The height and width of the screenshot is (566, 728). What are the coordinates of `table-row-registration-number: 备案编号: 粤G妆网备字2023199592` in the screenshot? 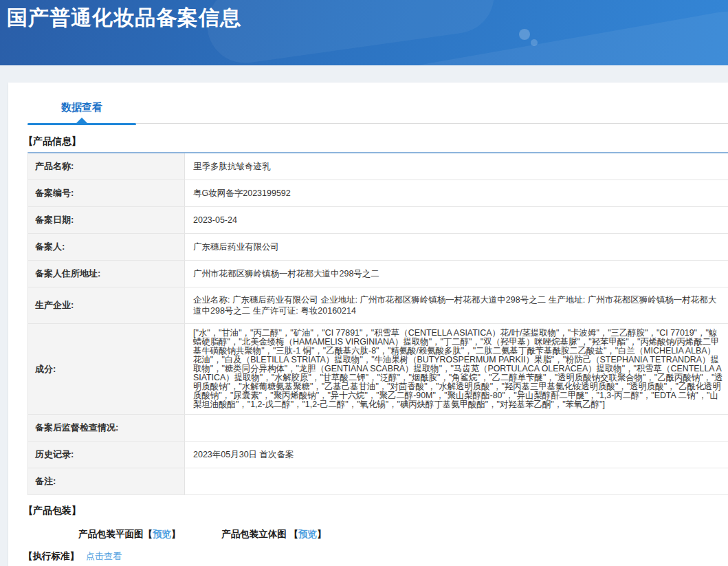 It's located at (378, 194).